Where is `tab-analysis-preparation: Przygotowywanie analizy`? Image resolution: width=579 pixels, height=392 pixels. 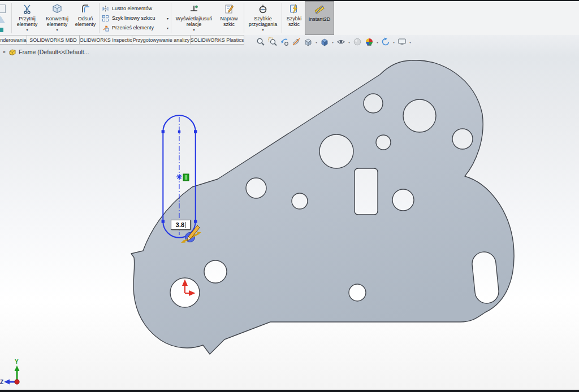 tab-analysis-preparation: Przygotowywanie analizy is located at coordinates (161, 40).